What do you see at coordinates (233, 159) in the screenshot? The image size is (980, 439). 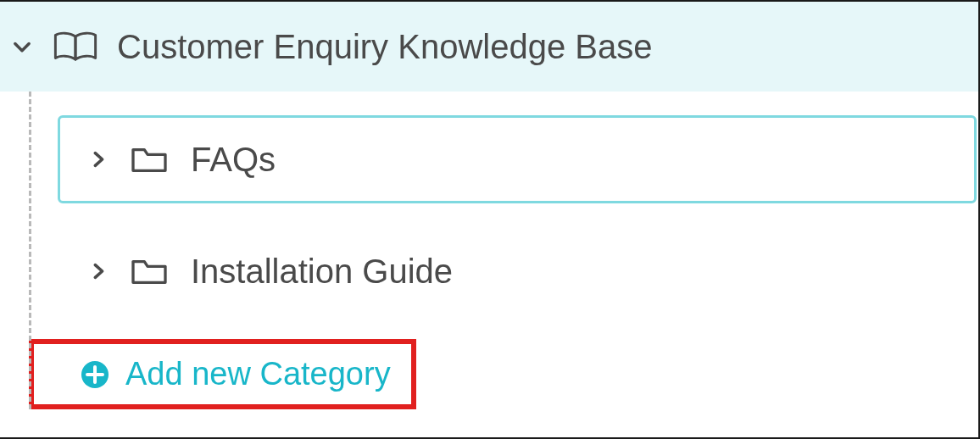 I see `category-label: FAQs` at bounding box center [233, 159].